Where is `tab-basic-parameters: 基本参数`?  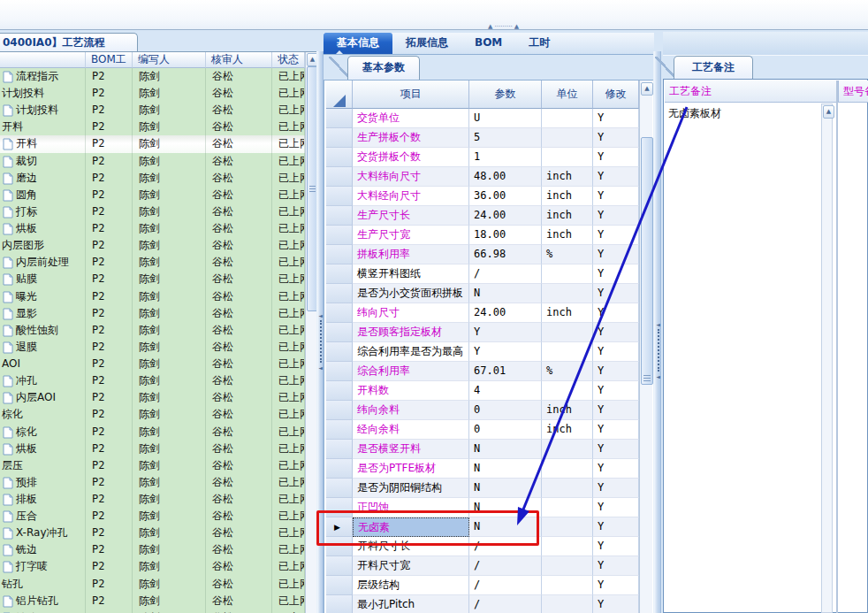 tab-basic-parameters: 基本参数 is located at coordinates (384, 67).